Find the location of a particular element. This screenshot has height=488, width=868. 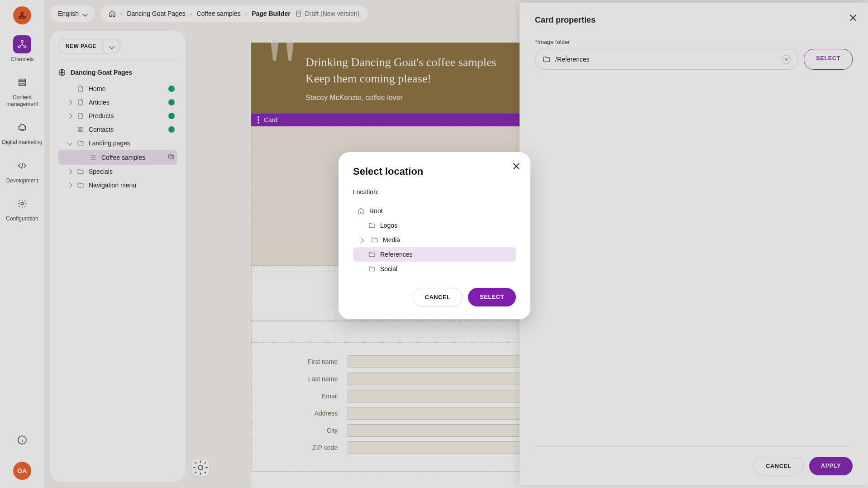

location-item-label: Social is located at coordinates (389, 269).